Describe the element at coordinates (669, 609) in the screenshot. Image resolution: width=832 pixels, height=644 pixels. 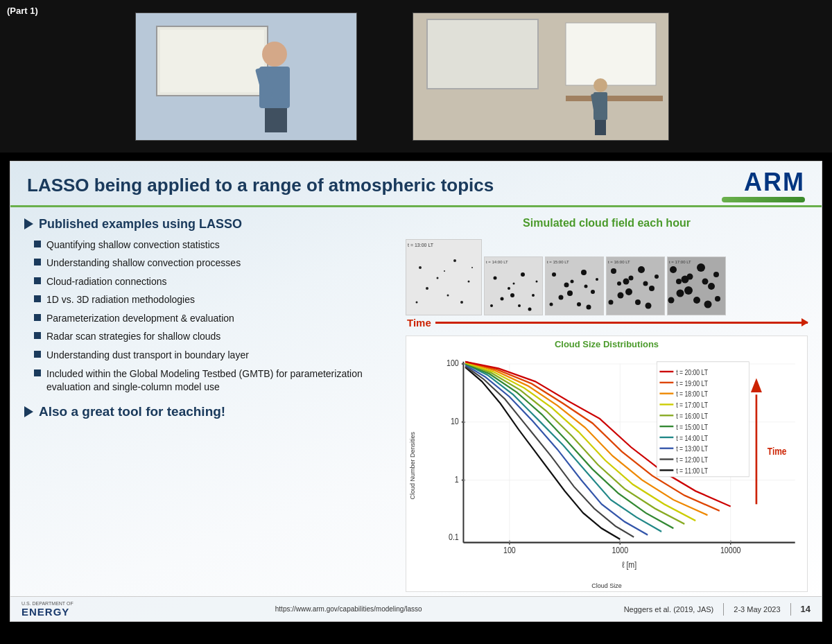
I see `citation-text: Neggers et al. (2019, JAS)` at that location.